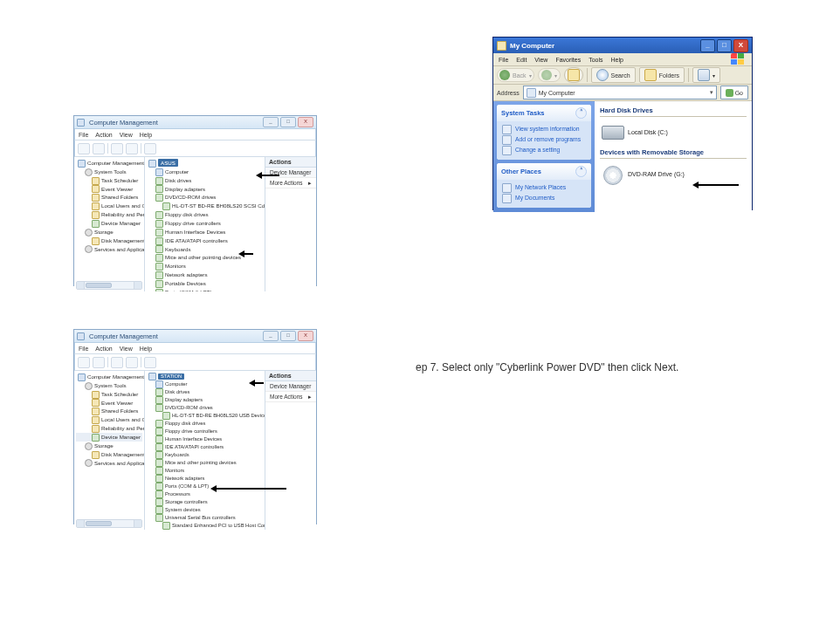  Describe the element at coordinates (515, 75) in the screenshot. I see `back-button: Back ▾` at that location.